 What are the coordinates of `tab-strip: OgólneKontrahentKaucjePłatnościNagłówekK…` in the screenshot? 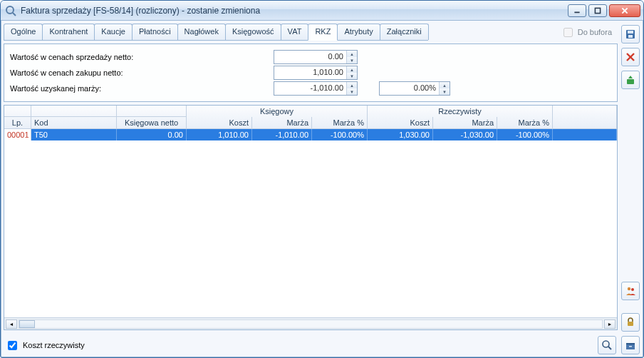 It's located at (216, 32).